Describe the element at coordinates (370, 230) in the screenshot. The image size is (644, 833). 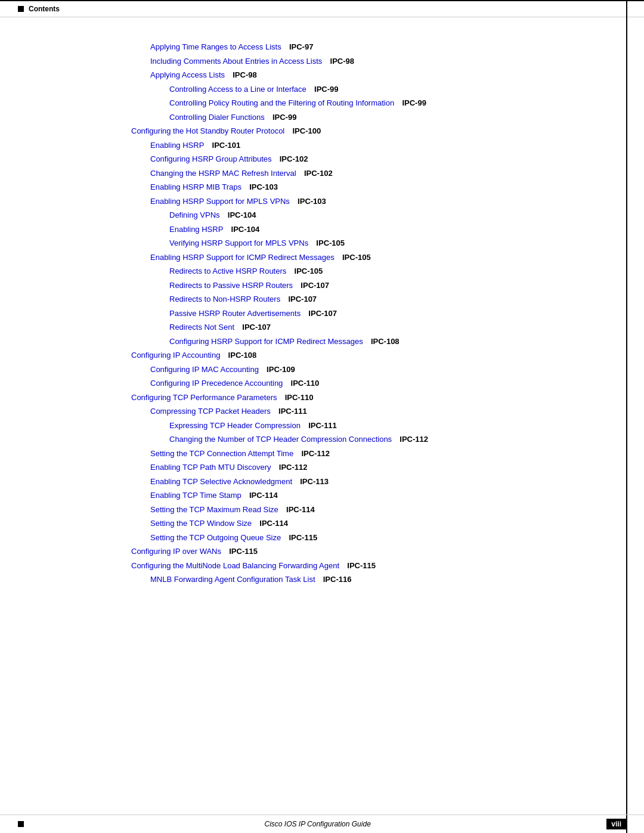
I see `toc-item: Enabling HSRP IPC-104` at that location.